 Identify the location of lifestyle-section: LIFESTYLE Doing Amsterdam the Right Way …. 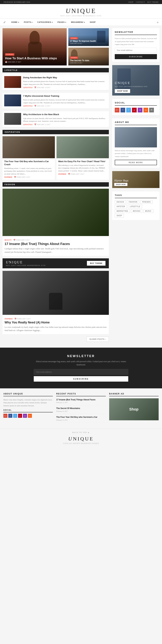
(56, 98).